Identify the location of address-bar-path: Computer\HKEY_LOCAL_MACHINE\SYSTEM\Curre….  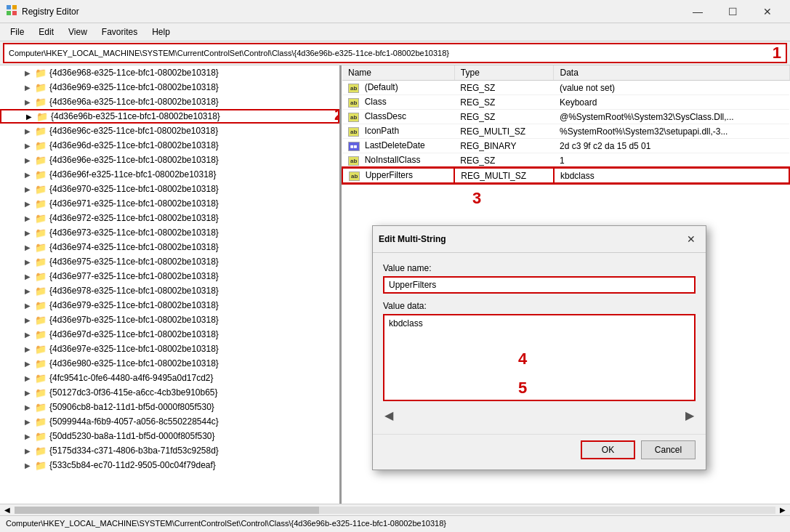
(387, 53).